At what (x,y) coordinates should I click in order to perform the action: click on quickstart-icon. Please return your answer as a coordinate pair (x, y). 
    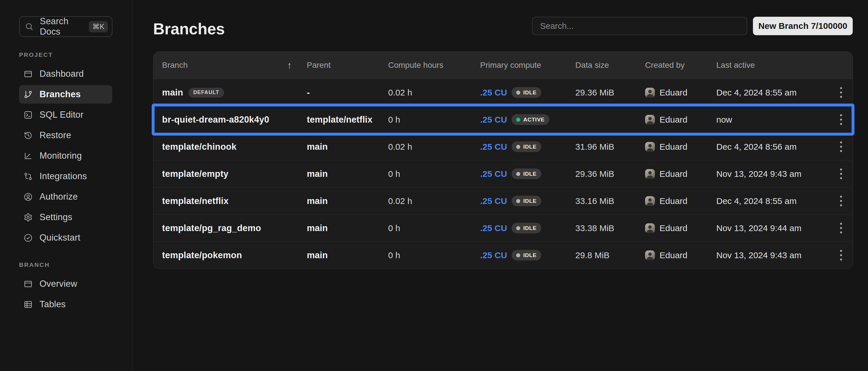
    Looking at the image, I should click on (28, 238).